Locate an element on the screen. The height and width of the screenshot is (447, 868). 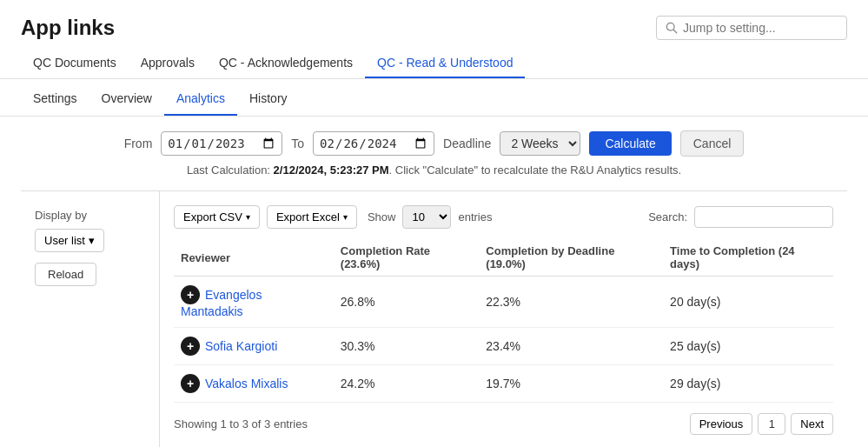
tab-overview: Overview is located at coordinates (127, 99).